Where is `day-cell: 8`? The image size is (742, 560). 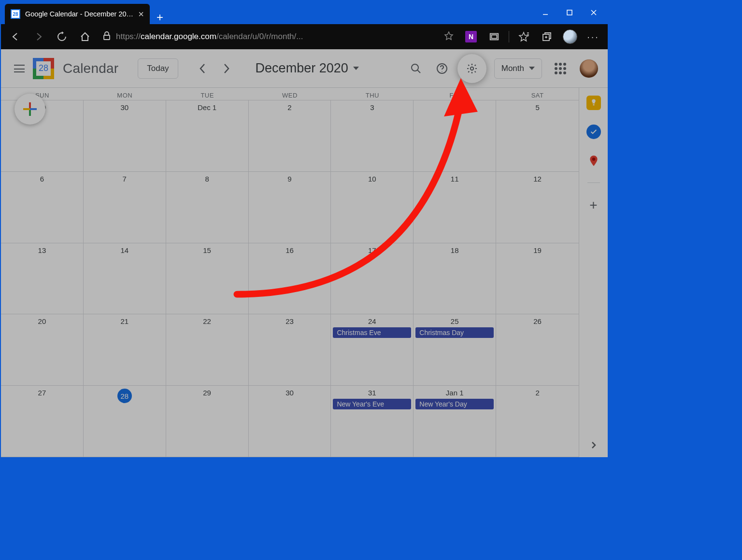 day-cell: 8 is located at coordinates (208, 208).